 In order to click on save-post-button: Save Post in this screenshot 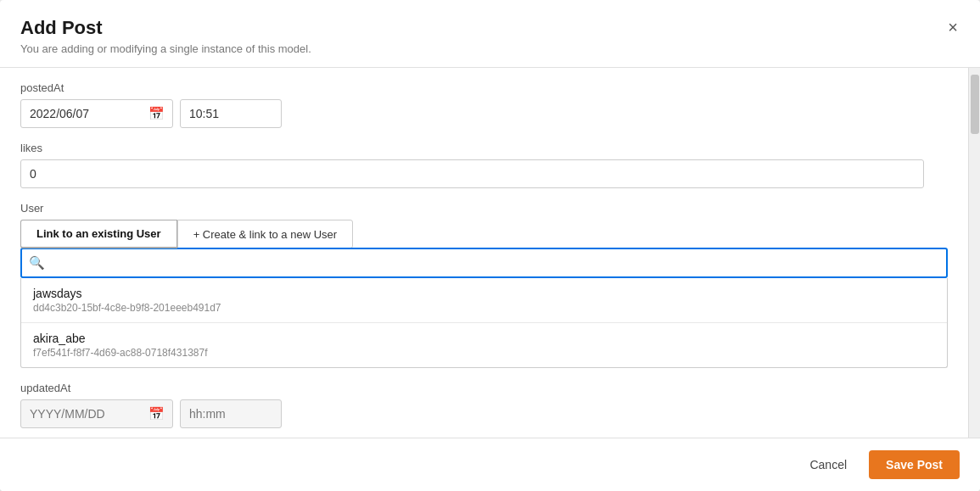, I will do `click(915, 465)`.